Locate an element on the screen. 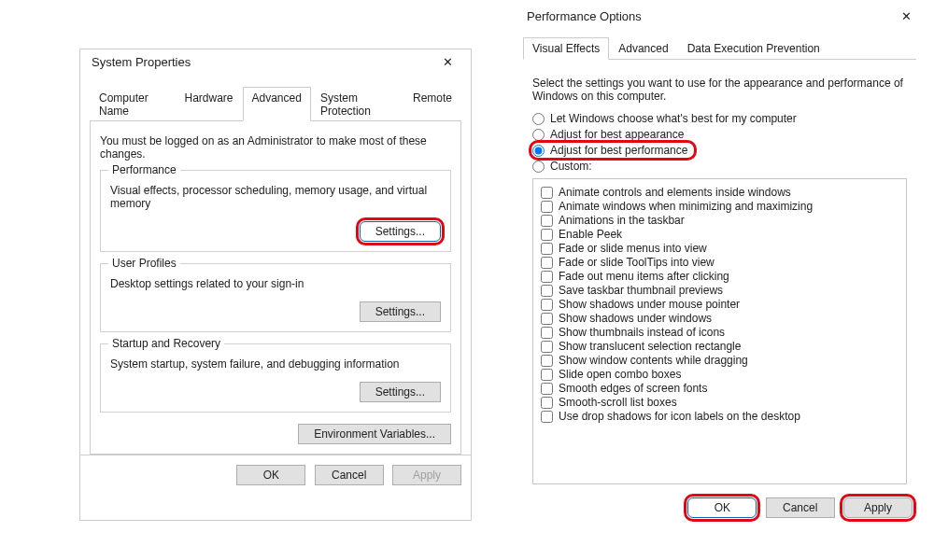 The width and height of the screenshot is (934, 560). perfopts-ok-button: OK is located at coordinates (722, 508).